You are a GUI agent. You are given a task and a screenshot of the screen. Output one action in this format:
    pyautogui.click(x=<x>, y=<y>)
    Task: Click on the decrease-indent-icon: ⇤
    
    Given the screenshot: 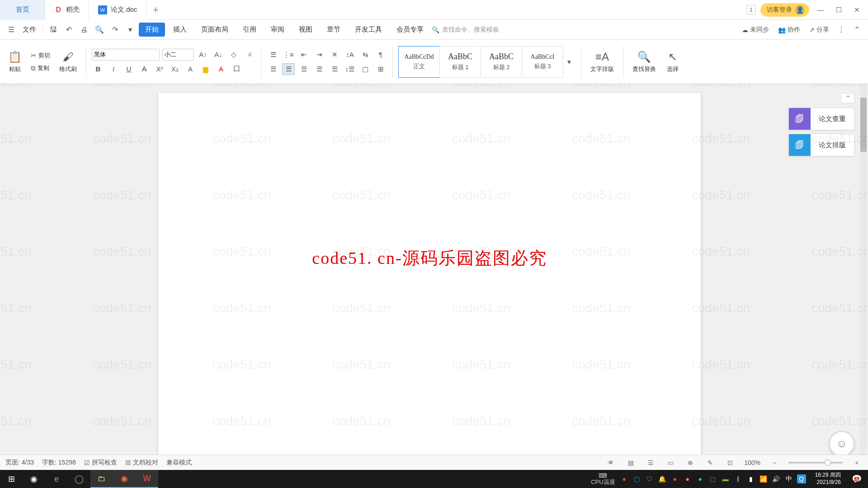 What is the action you would take?
    pyautogui.click(x=304, y=55)
    